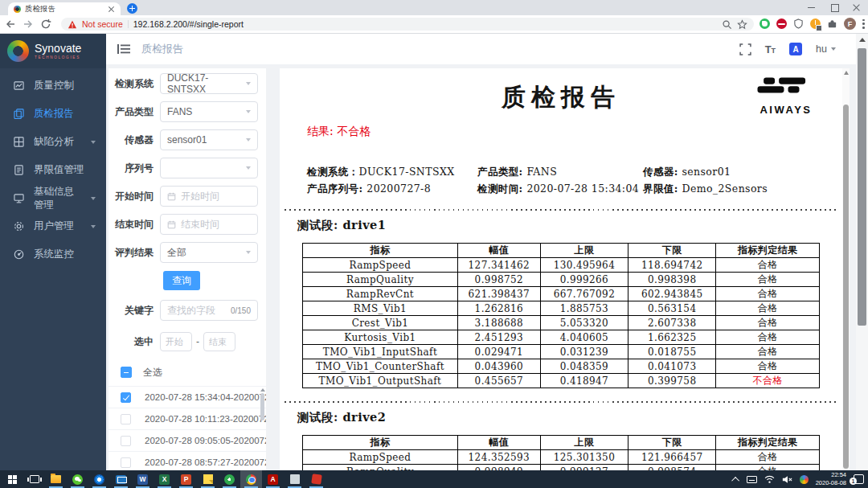  What do you see at coordinates (251, 479) in the screenshot?
I see `taskbar-app-chrome` at bounding box center [251, 479].